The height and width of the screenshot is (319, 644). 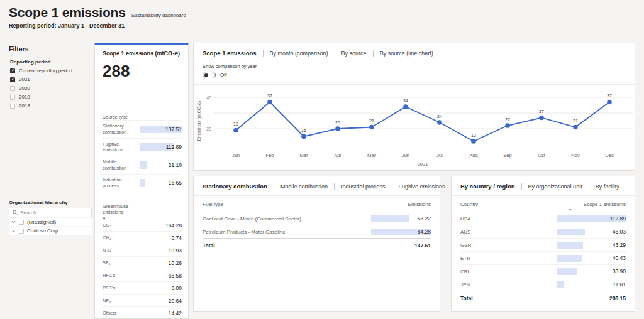 What do you see at coordinates (238, 186) in the screenshot?
I see `tab-stationary-combustion: Stationary combustion` at bounding box center [238, 186].